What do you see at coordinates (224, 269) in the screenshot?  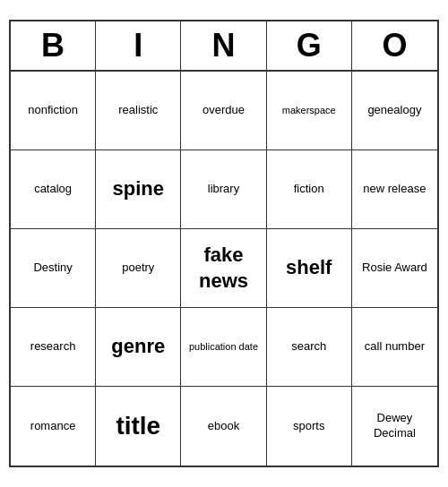 I see `bingo-cell: fake news` at bounding box center [224, 269].